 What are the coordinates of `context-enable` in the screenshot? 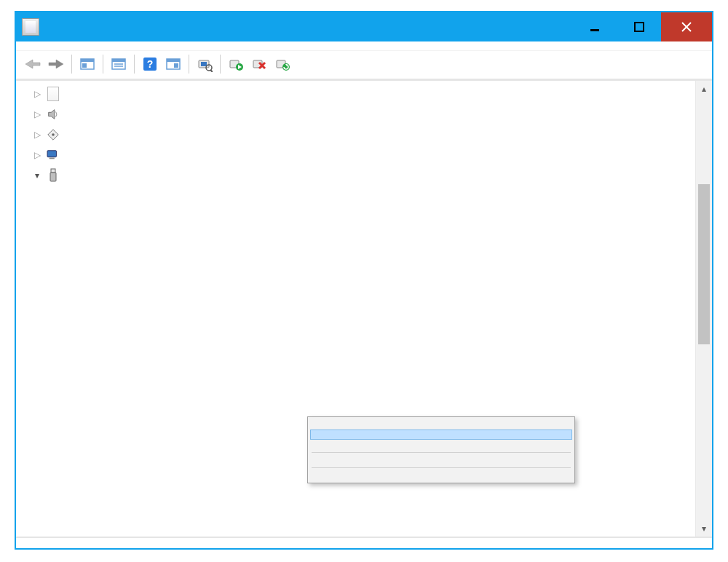 It's located at (441, 435).